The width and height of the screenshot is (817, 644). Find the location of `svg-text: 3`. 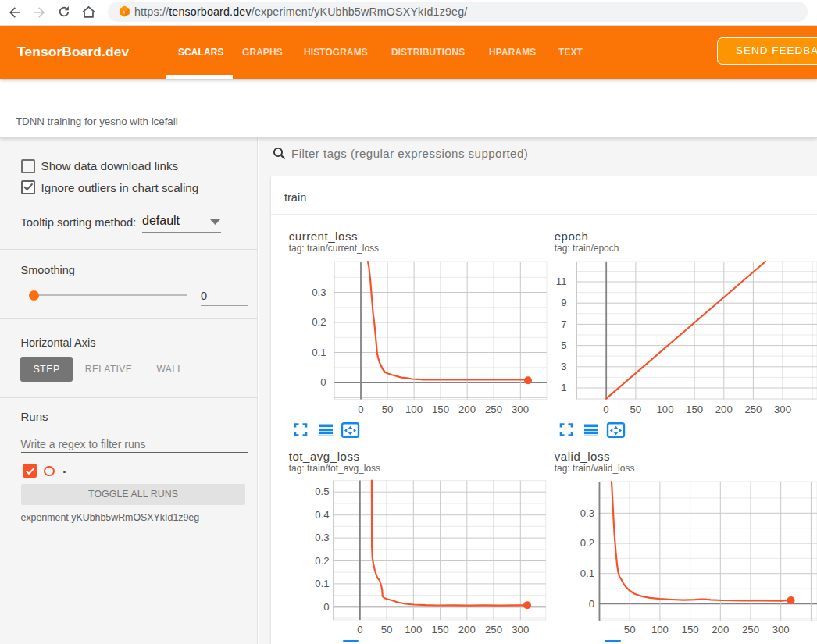

svg-text: 3 is located at coordinates (564, 367).